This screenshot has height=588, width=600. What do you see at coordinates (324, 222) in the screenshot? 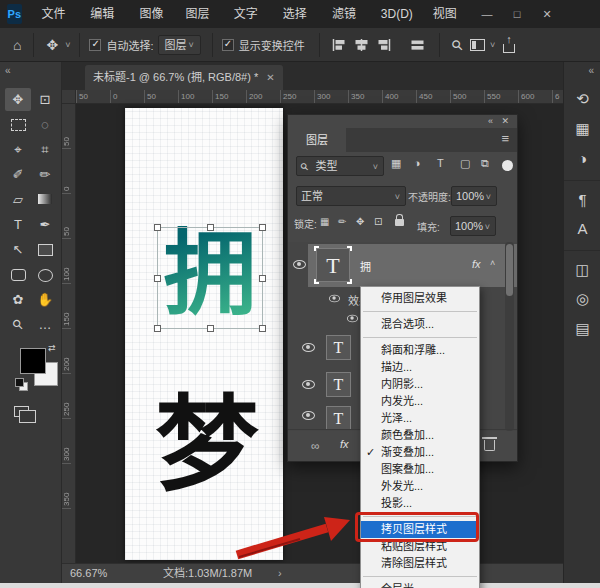
I see `lock-transparent-icon: ▦` at bounding box center [324, 222].